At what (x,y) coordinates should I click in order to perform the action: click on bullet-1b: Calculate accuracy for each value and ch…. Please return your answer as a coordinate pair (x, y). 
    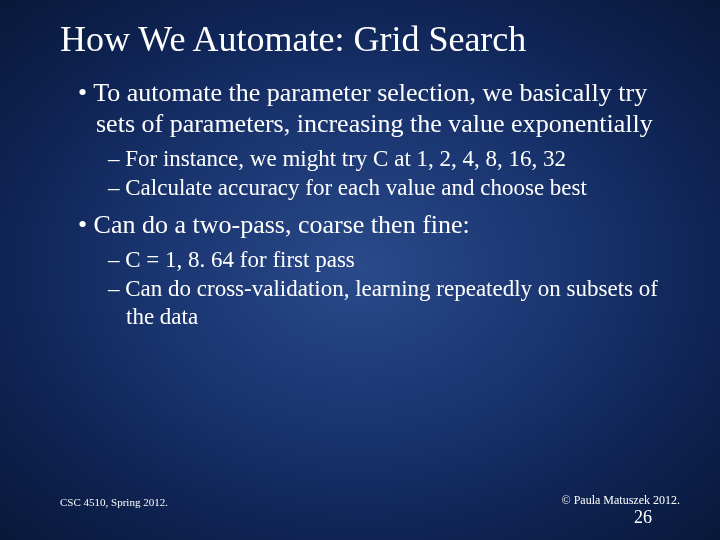
    Looking at the image, I should click on (396, 188).